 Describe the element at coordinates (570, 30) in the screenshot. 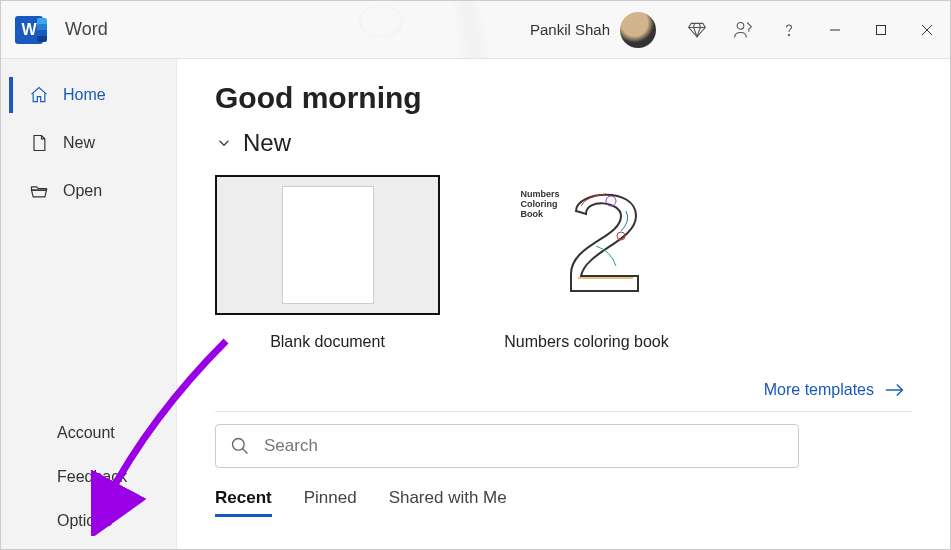

I see `user-name: Pankil Shah` at that location.